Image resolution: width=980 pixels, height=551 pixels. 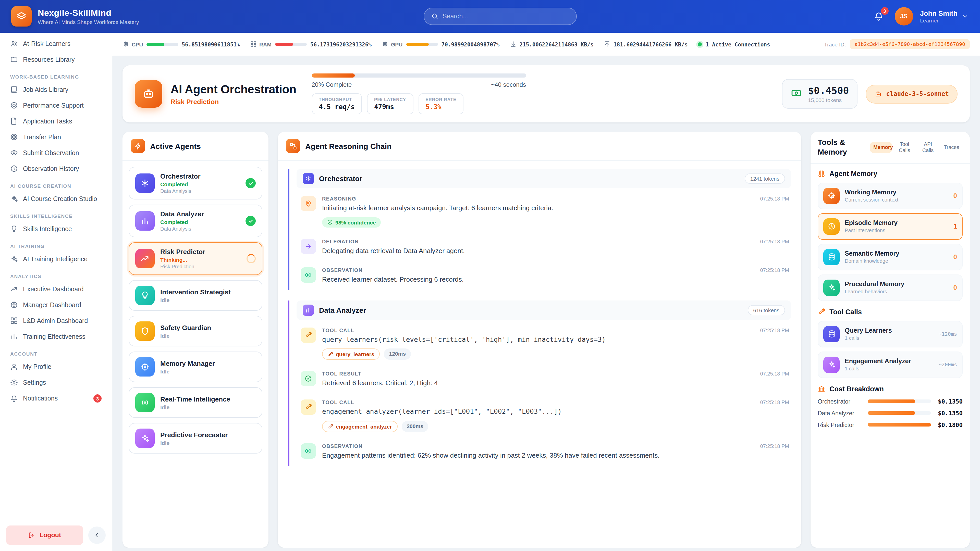 What do you see at coordinates (293, 146) in the screenshot?
I see `flow-icon` at bounding box center [293, 146].